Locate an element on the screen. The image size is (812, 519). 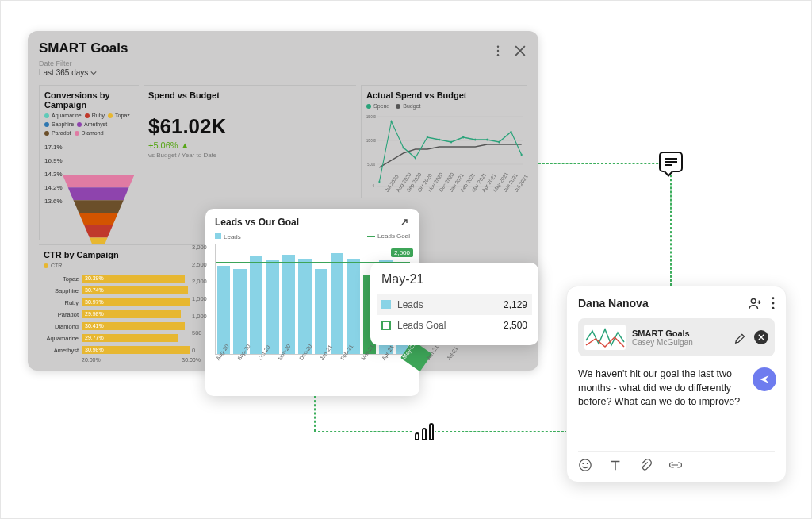
actual-spend-panel: Actual Spend vs Budget Spend Budget 15,0… is located at coordinates (444, 141).